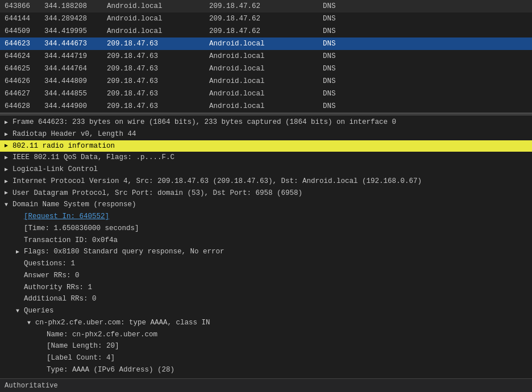 The width and height of the screenshot is (532, 392). Describe the element at coordinates (76, 69) in the screenshot. I see `packet-time: 344.444764` at that location.